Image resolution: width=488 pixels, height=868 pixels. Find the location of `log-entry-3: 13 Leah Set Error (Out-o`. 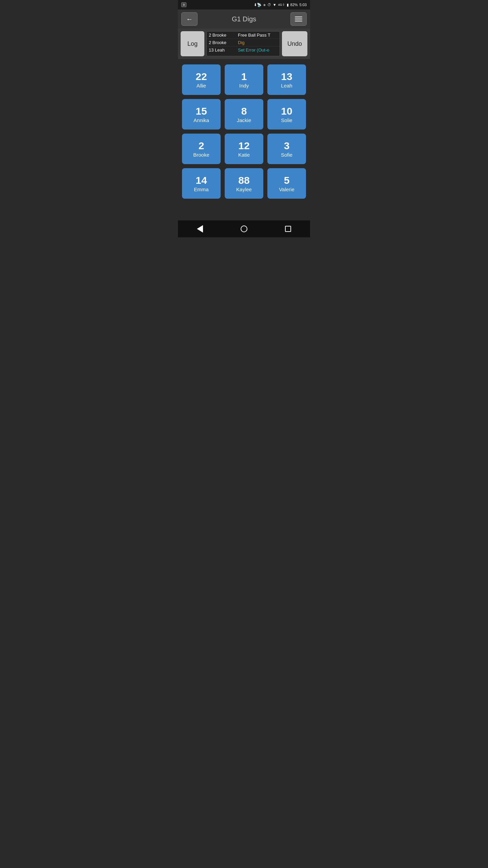

log-entry-3: 13 Leah Set Error (Out-o is located at coordinates (243, 50).